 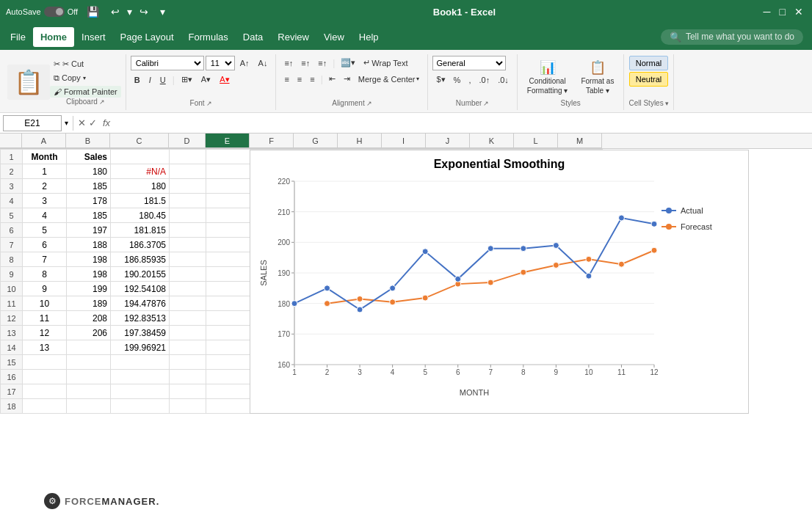 I want to click on align-left-btn: ≡, so click(x=286, y=79).